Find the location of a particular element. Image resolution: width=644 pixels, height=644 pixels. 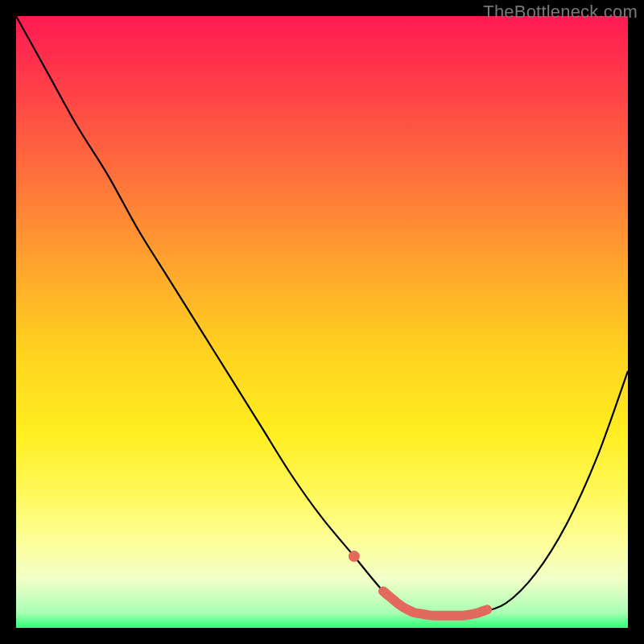

highlight-dot is located at coordinates (354, 556).